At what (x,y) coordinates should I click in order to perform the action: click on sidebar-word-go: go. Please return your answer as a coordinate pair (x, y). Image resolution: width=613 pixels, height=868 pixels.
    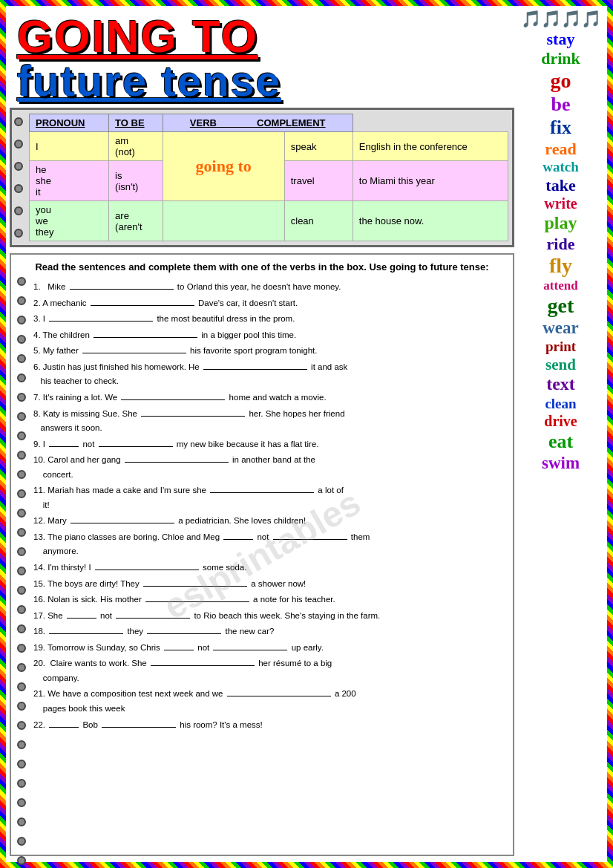
    Looking at the image, I should click on (561, 81).